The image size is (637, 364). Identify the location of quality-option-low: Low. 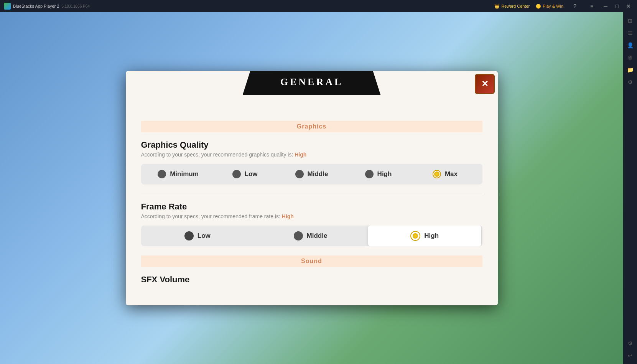
(245, 174).